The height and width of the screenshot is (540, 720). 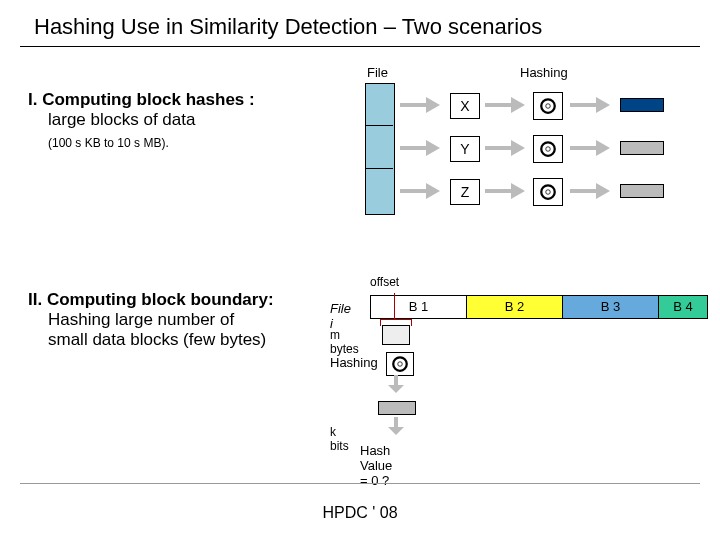 I want to click on offset-tick, so click(x=394, y=306).